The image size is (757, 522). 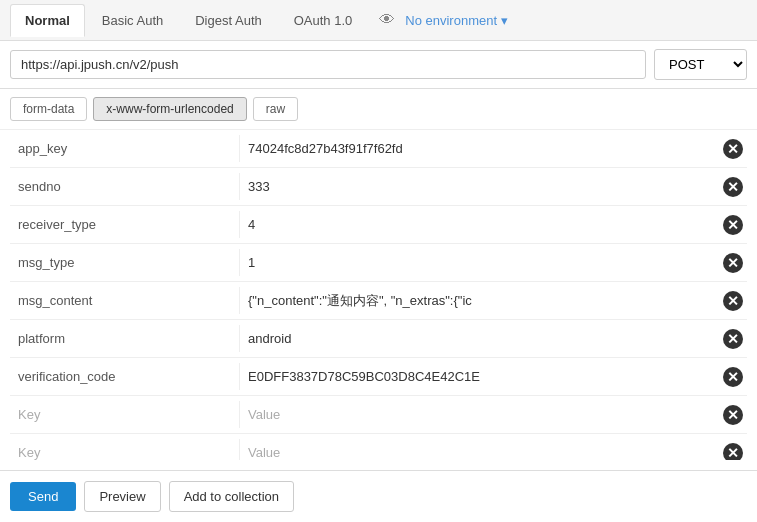 What do you see at coordinates (324, 20) in the screenshot?
I see `tab-oauth: OAuth 1.0` at bounding box center [324, 20].